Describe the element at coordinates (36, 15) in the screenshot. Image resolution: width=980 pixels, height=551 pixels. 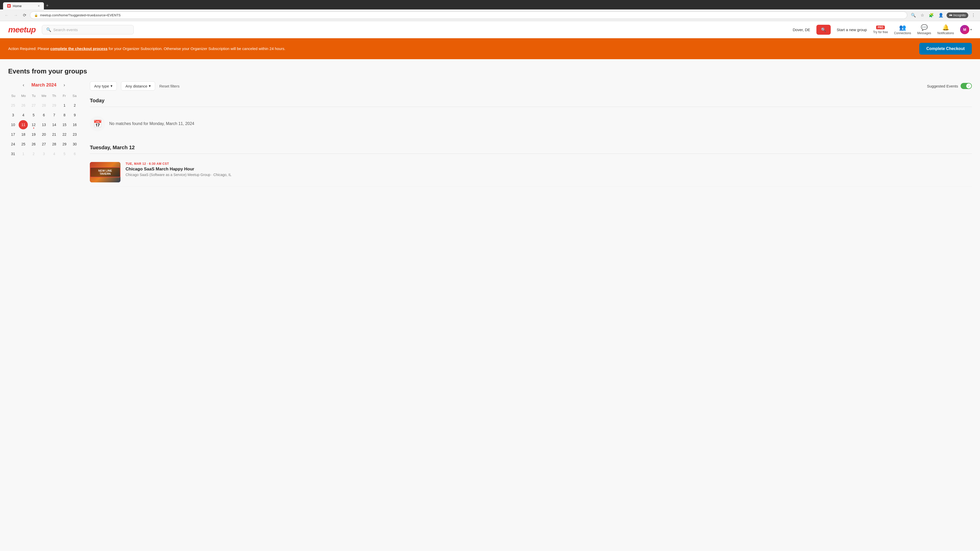
I see `lock-icon: 🔒` at that location.